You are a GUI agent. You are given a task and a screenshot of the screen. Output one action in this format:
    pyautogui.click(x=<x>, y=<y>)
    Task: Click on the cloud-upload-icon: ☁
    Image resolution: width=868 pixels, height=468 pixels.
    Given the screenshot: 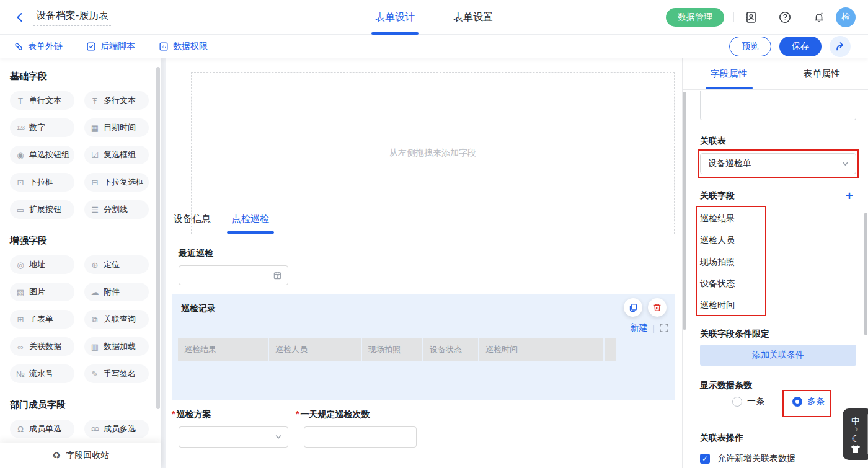 What is the action you would take?
    pyautogui.click(x=95, y=293)
    